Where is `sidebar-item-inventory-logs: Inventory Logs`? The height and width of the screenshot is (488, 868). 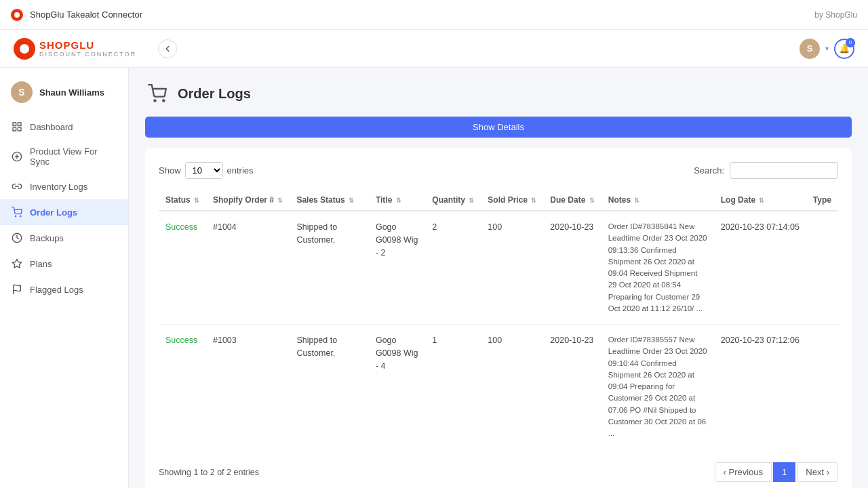 sidebar-item-inventory-logs: Inventory Logs is located at coordinates (64, 186).